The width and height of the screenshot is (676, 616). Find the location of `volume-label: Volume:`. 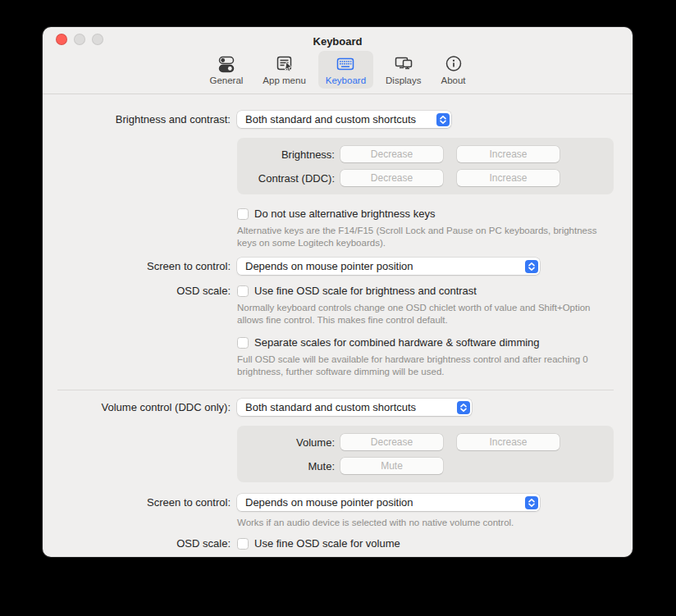

volume-label: Volume: is located at coordinates (289, 443).